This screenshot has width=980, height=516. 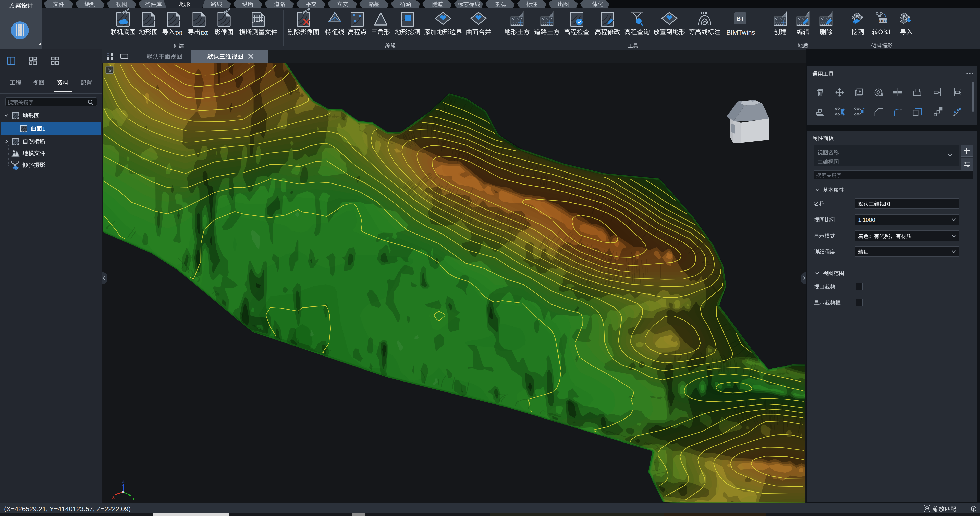 What do you see at coordinates (123, 482) in the screenshot?
I see `svg-text: Z` at bounding box center [123, 482].